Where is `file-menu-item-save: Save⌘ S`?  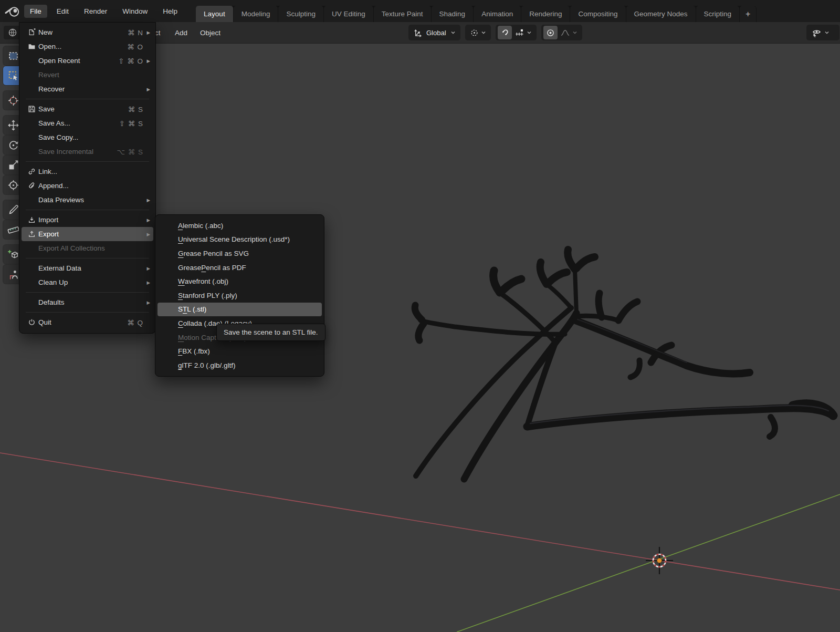 file-menu-item-save: Save⌘ S is located at coordinates (87, 109).